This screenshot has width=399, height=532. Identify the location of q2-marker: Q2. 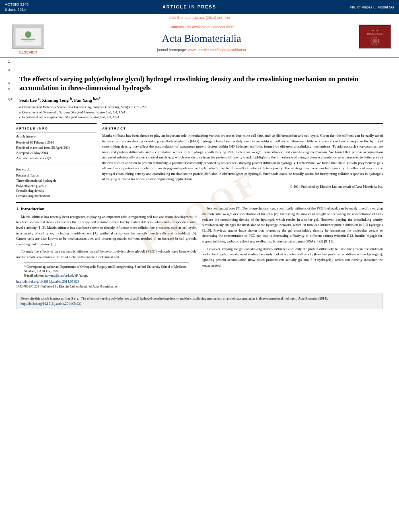
(49, 158).